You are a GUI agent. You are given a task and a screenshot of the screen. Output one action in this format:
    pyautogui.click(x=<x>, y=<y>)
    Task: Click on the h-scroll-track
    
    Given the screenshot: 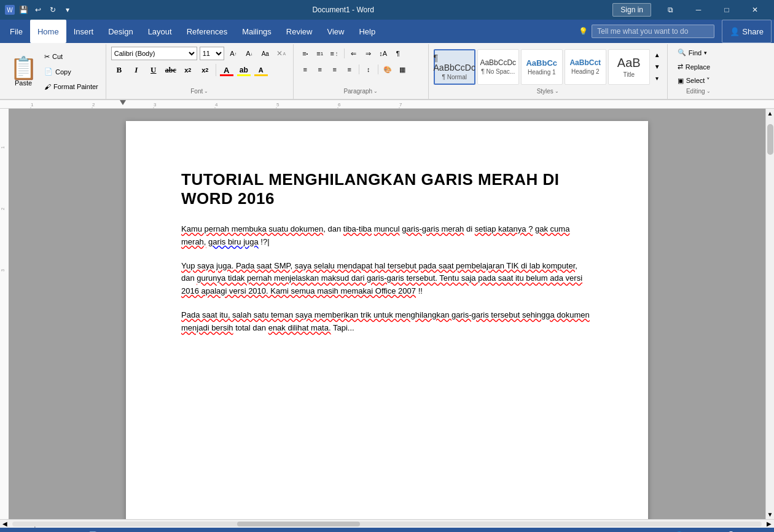 What is the action you would take?
    pyautogui.click(x=387, y=524)
    